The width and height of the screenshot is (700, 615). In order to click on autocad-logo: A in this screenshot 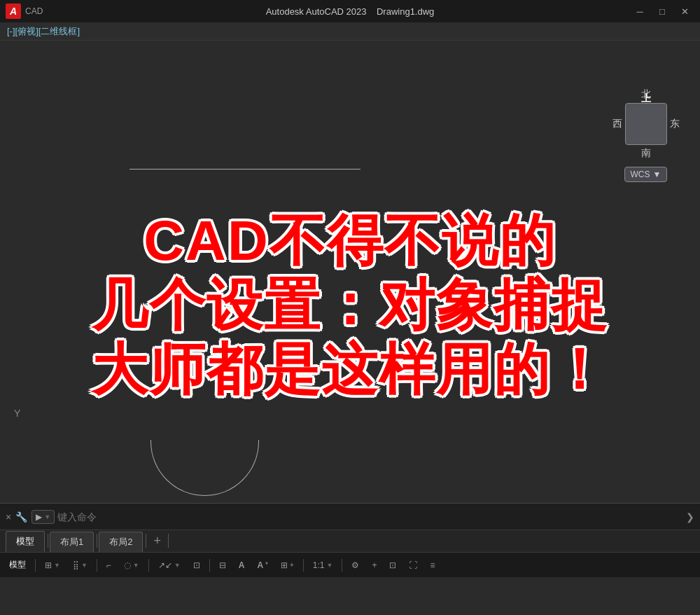, I will do `click(13, 11)`.